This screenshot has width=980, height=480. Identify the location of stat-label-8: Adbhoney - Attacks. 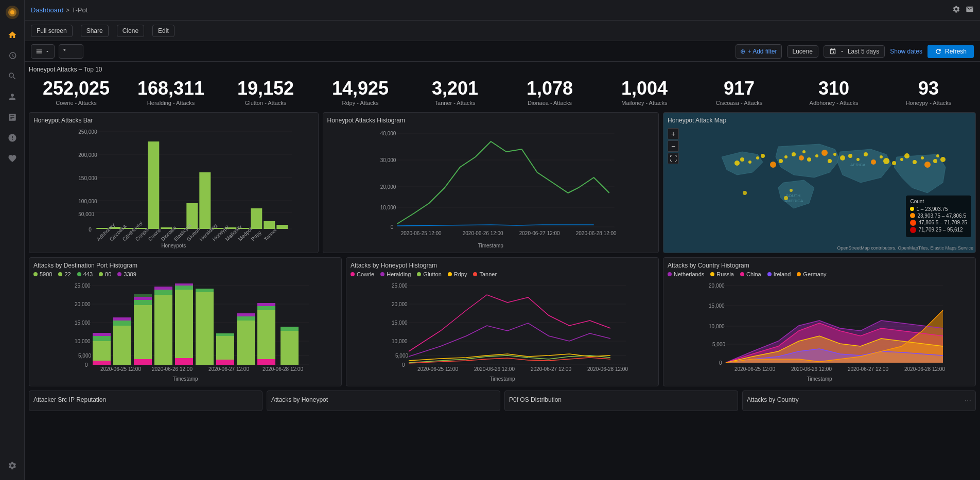
(834, 103).